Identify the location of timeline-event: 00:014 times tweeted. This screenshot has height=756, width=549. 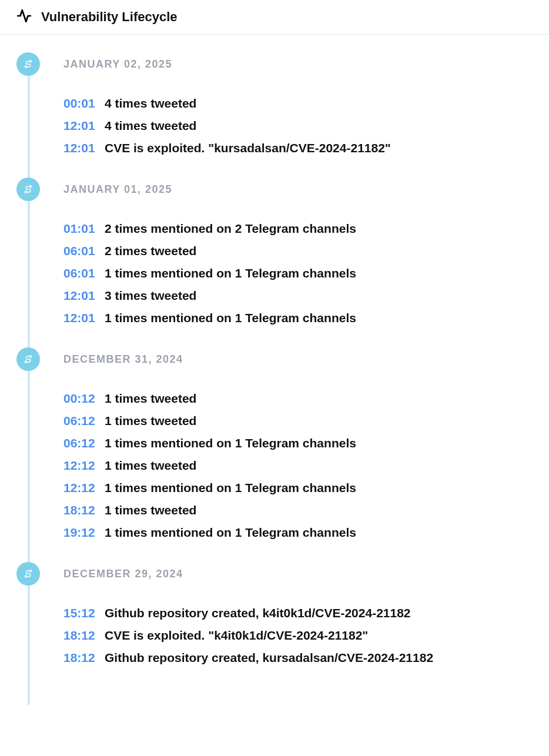
(298, 103).